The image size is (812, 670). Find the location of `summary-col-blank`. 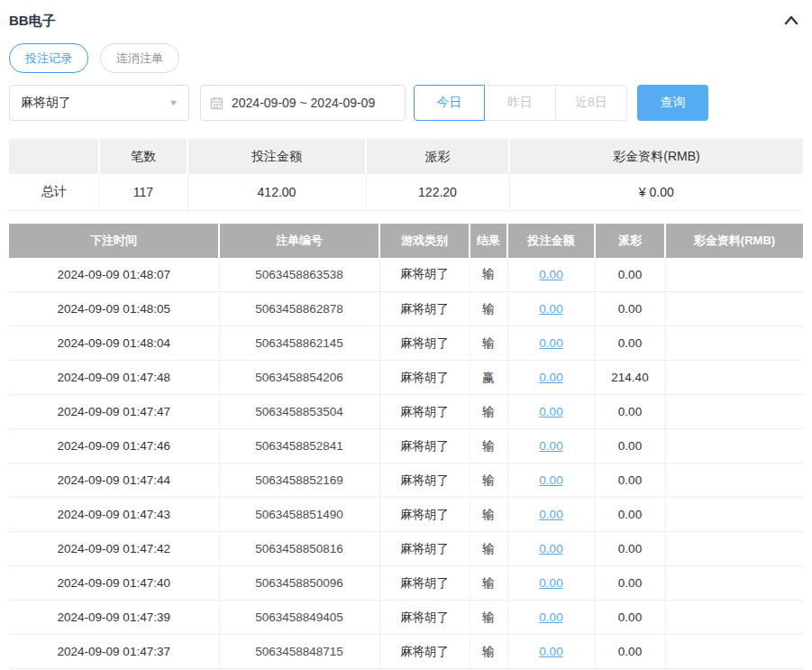

summary-col-blank is located at coordinates (54, 157).